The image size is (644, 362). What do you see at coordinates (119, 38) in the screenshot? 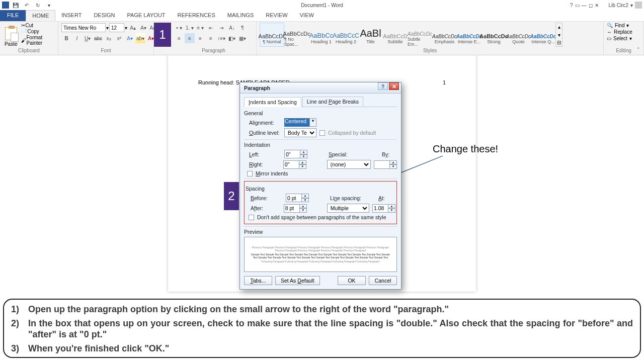
I see `superscript-button: x²` at bounding box center [119, 38].